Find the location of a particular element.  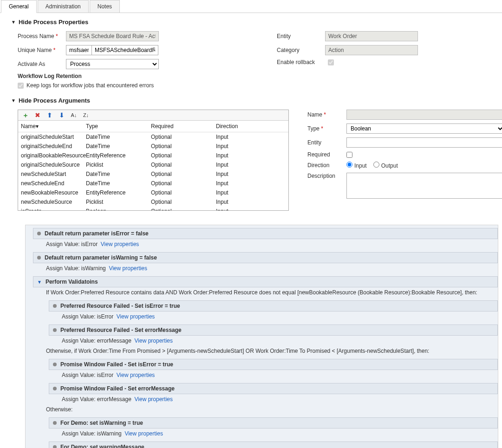

direction-output-option: Output is located at coordinates (385, 165).